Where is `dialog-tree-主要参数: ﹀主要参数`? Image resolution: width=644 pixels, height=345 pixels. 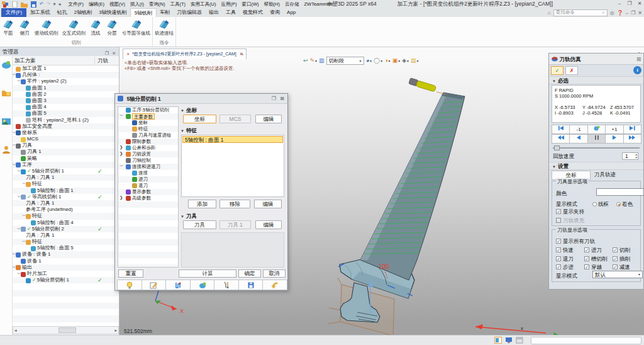
dialog-tree-主要参数: ﹀主要参数 is located at coordinates (148, 116).